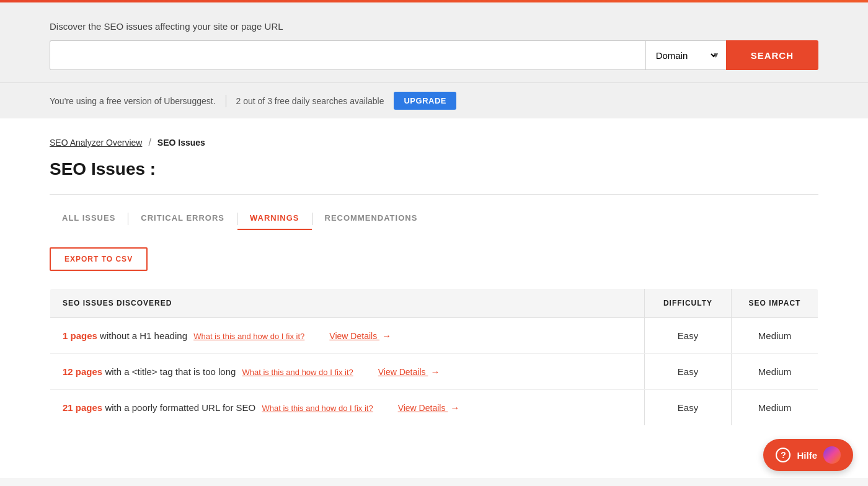  What do you see at coordinates (435, 372) in the screenshot?
I see `arrow-icon-1: →` at bounding box center [435, 372].